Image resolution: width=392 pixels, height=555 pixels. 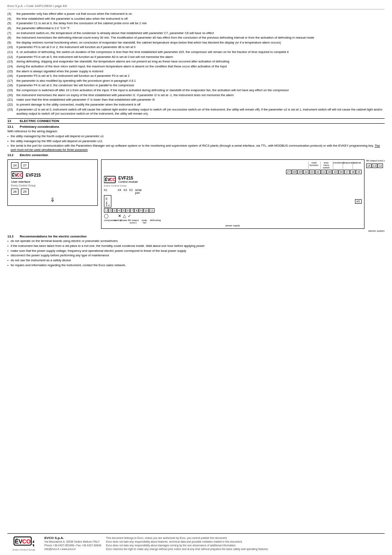 I want to click on header: Evco S.p.A. • Code 104F215E00 • page 8/8, so click(x=196, y=7).